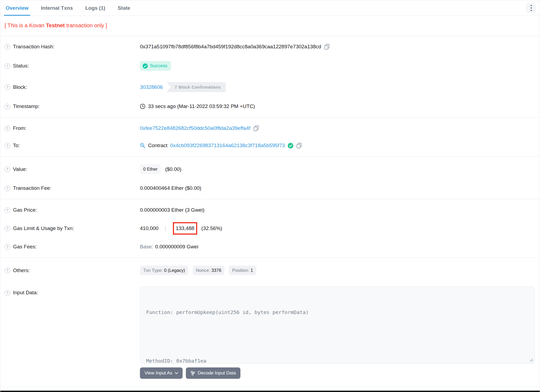  What do you see at coordinates (195, 128) in the screenshot?
I see `from-address-link: 0xfee7522e8482682cf50ddc50a0f8da2a39effa…` at bounding box center [195, 128].